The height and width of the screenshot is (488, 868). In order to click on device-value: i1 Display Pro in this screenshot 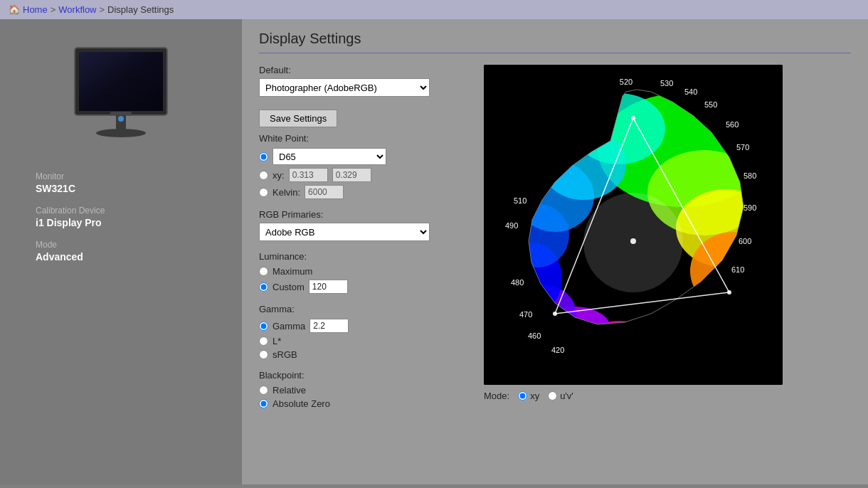, I will do `click(132, 223)`.